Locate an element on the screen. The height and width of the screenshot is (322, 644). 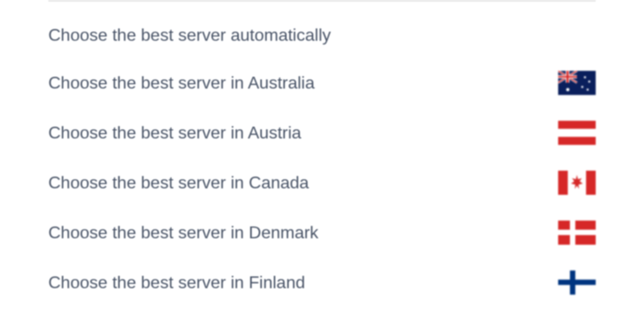
server-item-automatic: Choose the best server automatically is located at coordinates (322, 35).